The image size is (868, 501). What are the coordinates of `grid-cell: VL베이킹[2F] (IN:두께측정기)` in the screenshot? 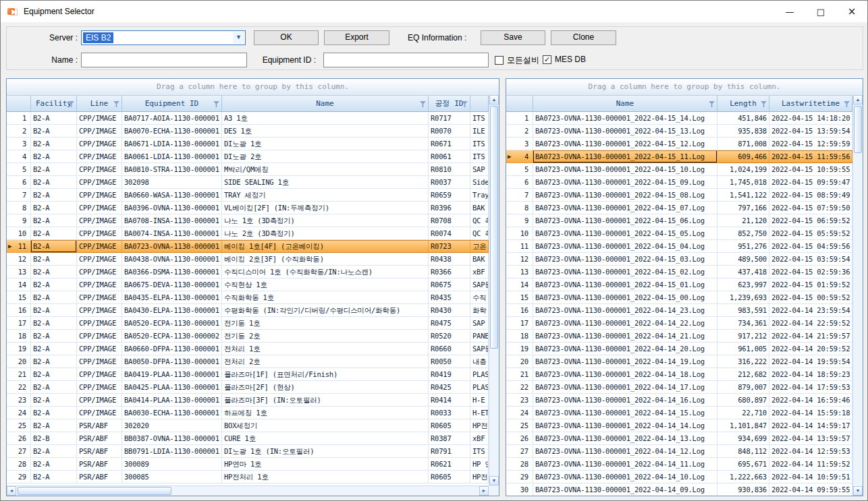 It's located at (325, 208).